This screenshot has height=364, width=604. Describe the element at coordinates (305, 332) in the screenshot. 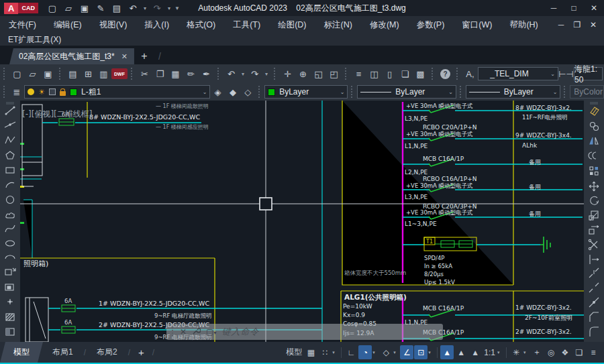

I see `command-line-bar: ✕ ▢▾ 键入命令` at that location.